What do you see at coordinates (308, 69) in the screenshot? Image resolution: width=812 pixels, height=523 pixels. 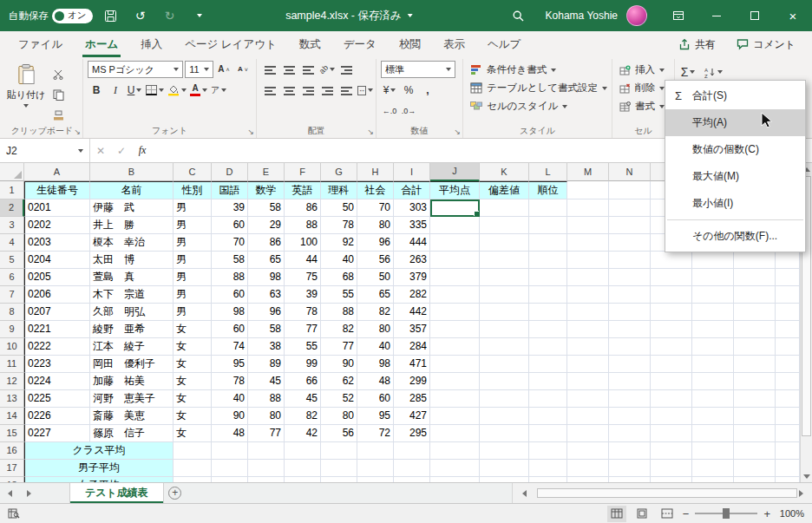 I see `align-bottom-button` at bounding box center [308, 69].